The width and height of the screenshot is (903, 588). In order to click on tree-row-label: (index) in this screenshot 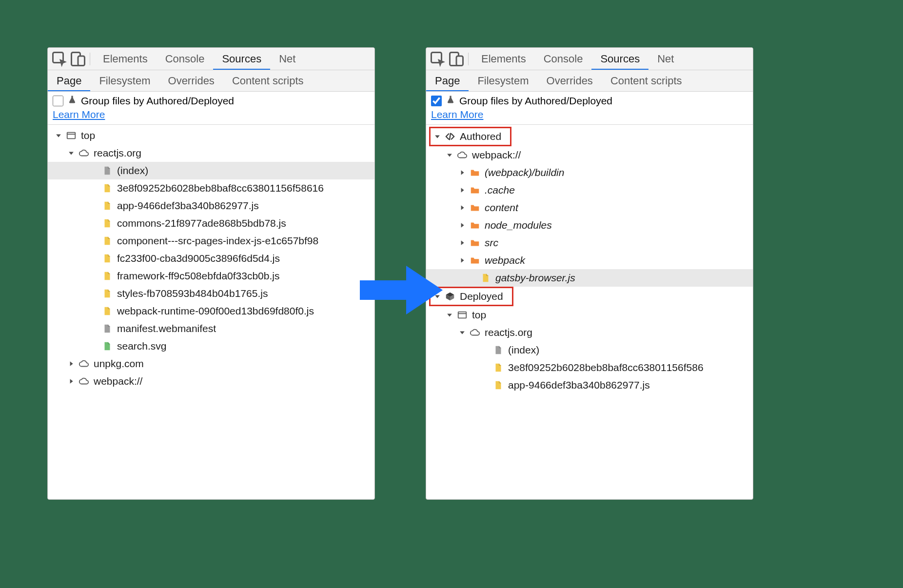, I will do `click(133, 171)`.